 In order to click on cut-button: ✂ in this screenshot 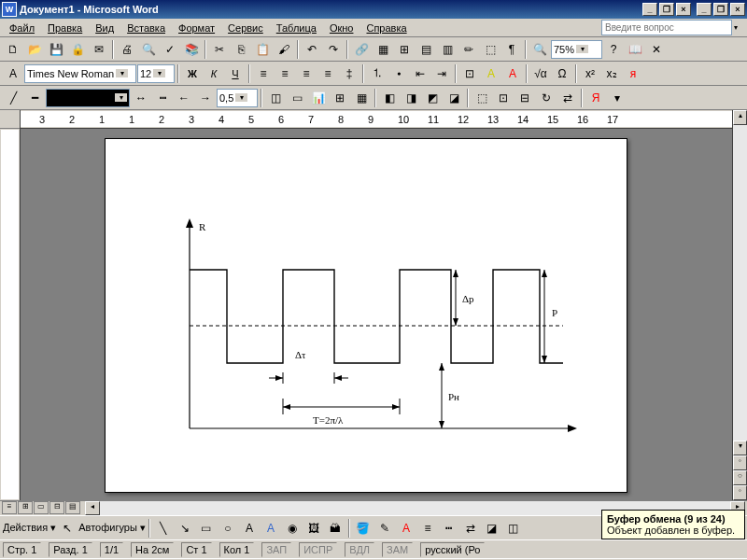, I will do `click(219, 49)`.